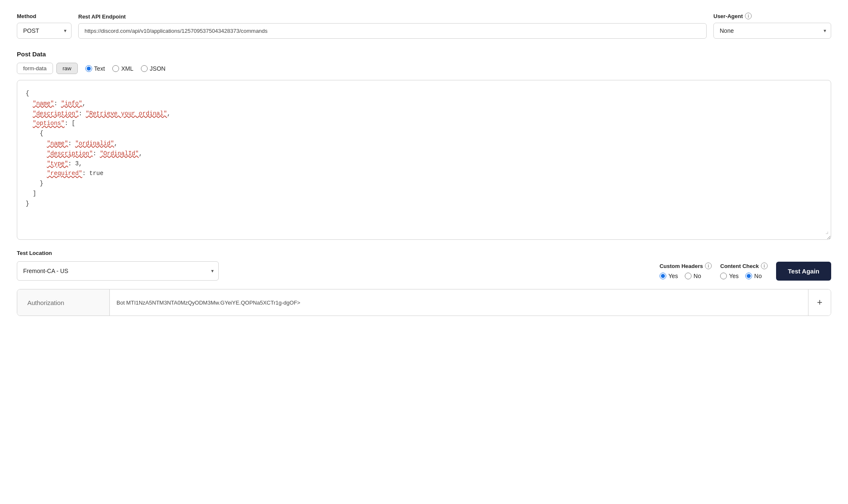 The height and width of the screenshot is (504, 848). I want to click on test-again-button: Test Again, so click(803, 271).